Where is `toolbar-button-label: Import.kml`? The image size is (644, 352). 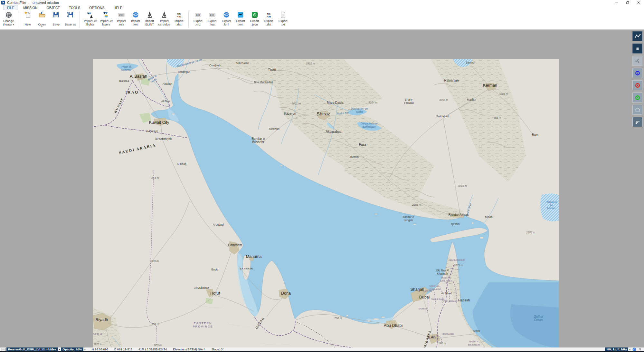 toolbar-button-label: Import.kml is located at coordinates (135, 23).